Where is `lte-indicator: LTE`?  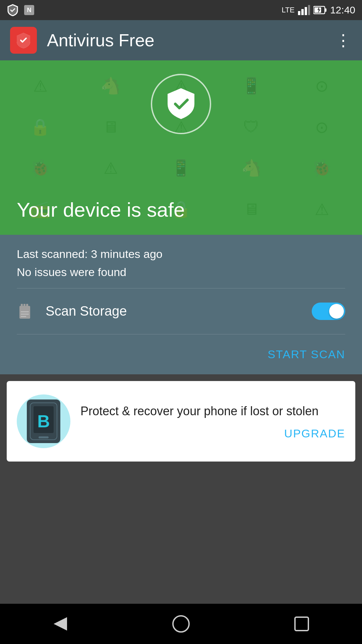
lte-indicator: LTE is located at coordinates (288, 10).